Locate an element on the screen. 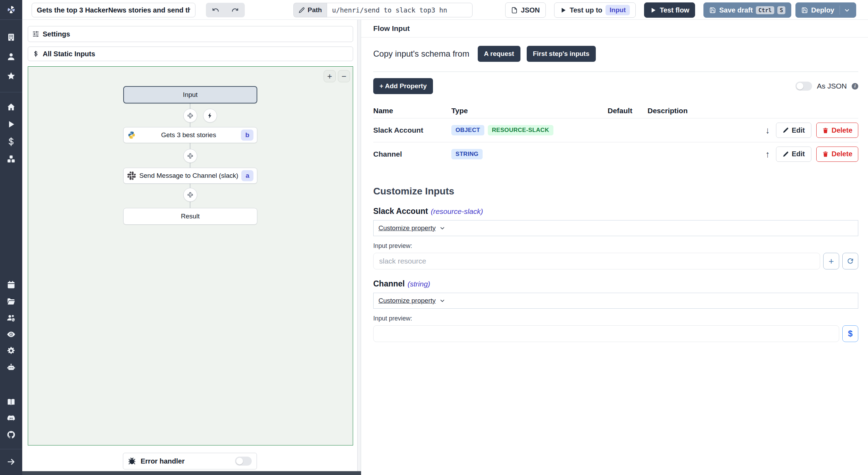  info-icon: i is located at coordinates (855, 86).